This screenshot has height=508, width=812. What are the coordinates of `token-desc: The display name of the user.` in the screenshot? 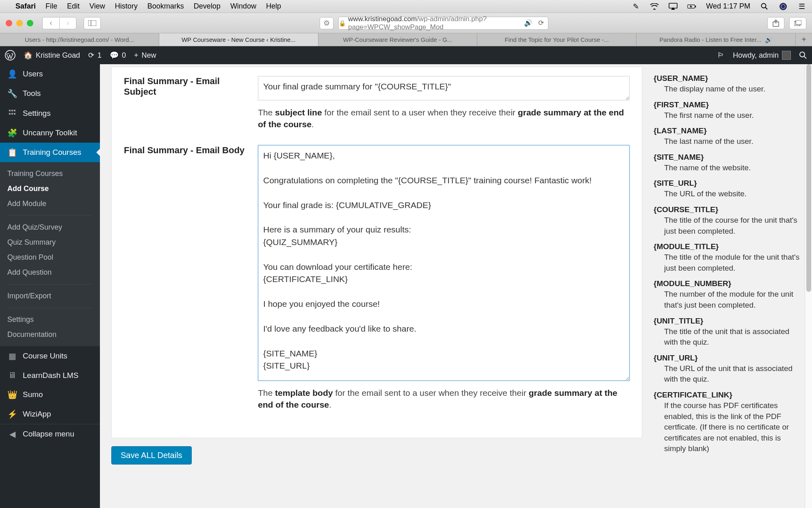 It's located at (734, 89).